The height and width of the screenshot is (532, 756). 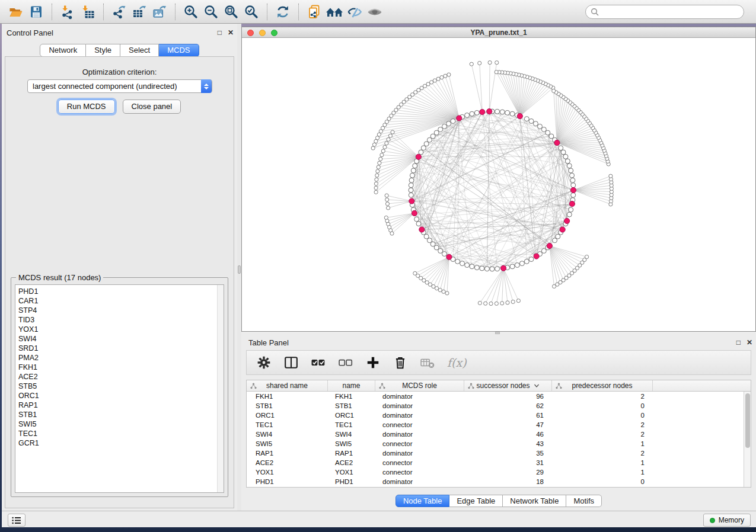 I want to click on cell-predecessor-nodes: 1, so click(x=602, y=463).